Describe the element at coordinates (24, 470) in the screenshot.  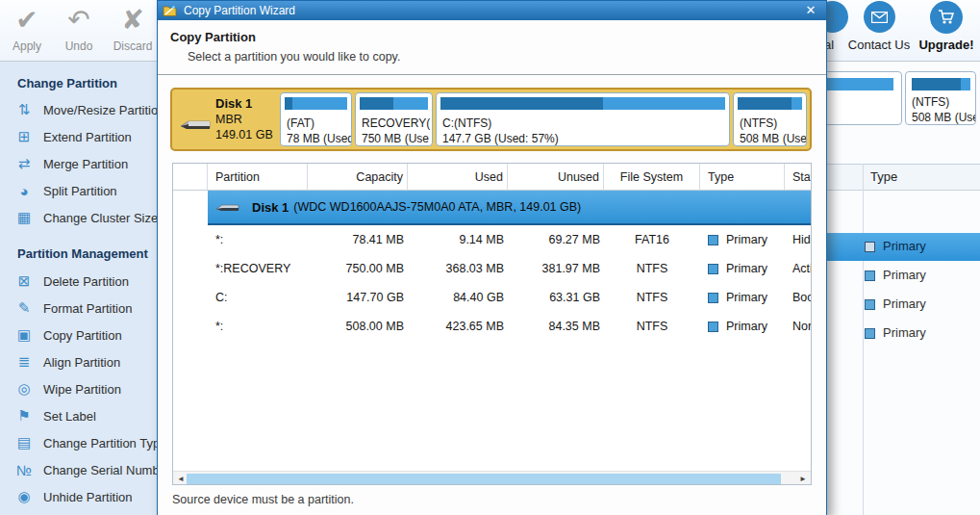
I see `serial-number-icon: №` at that location.